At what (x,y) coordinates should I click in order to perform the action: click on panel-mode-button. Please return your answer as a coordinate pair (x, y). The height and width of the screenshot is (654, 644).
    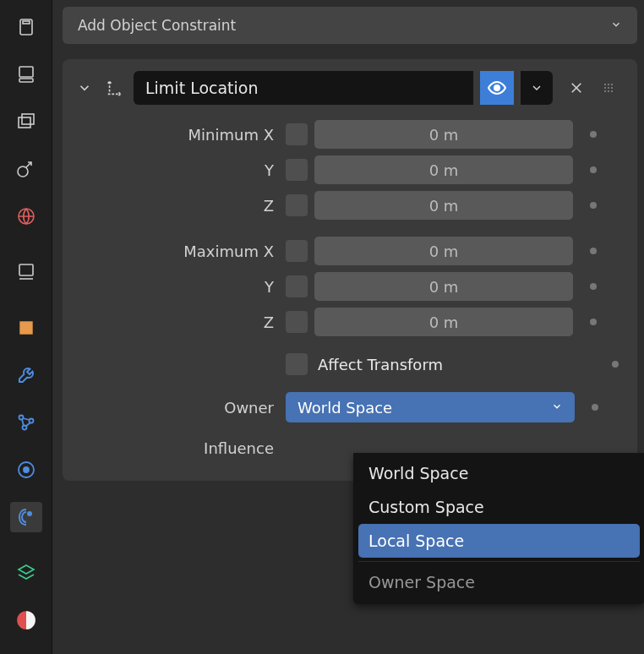
    Looking at the image, I should click on (115, 88).